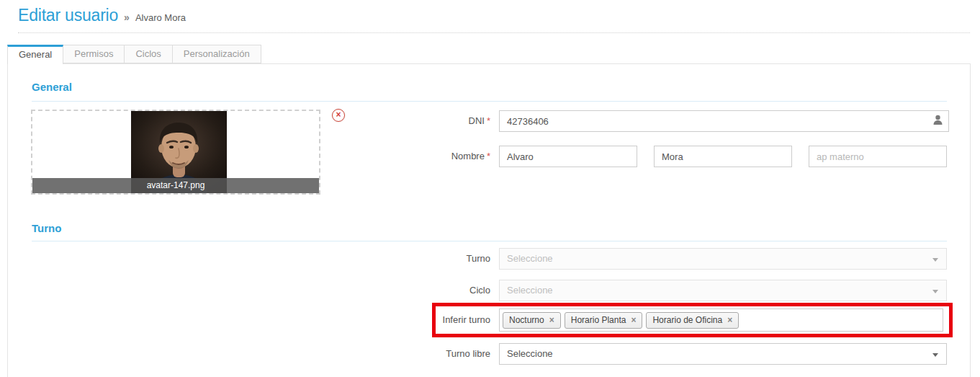 The width and height of the screenshot is (980, 377). Describe the element at coordinates (217, 54) in the screenshot. I see `tab-personalizacion: Personalización` at that location.